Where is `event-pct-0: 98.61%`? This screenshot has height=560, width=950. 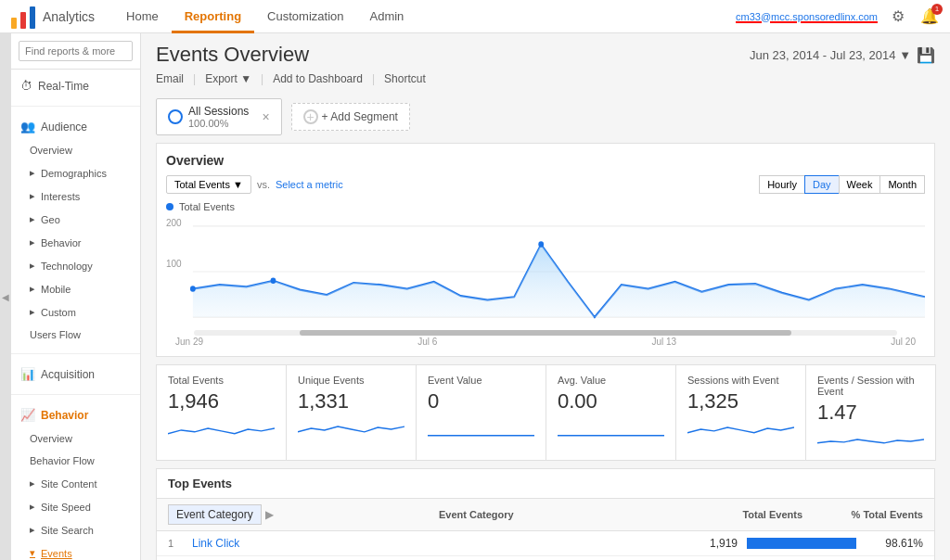
event-pct-0: 98.61% is located at coordinates (895, 543).